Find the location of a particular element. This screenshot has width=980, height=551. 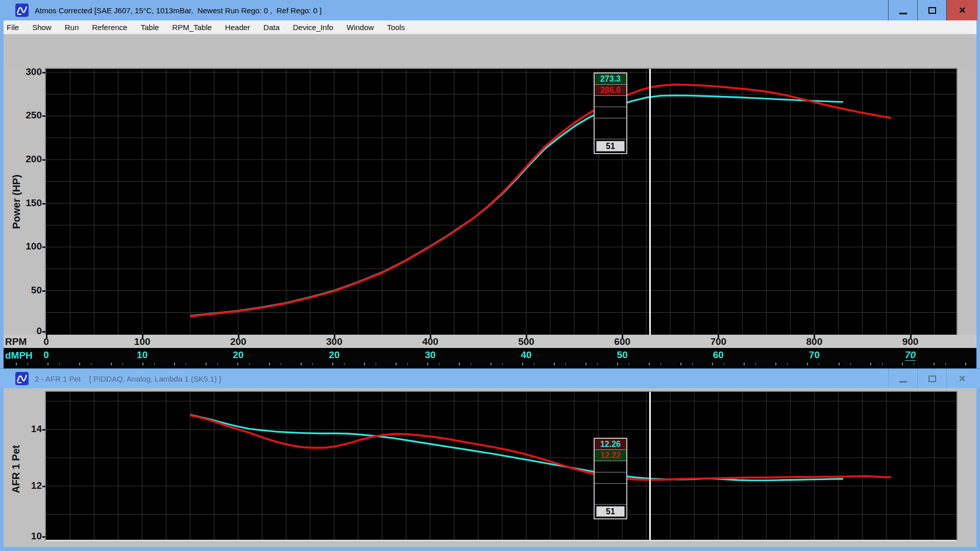

menu-bar: FileShowRunReferenceTableRPM_TableHeader… is located at coordinates (490, 28).